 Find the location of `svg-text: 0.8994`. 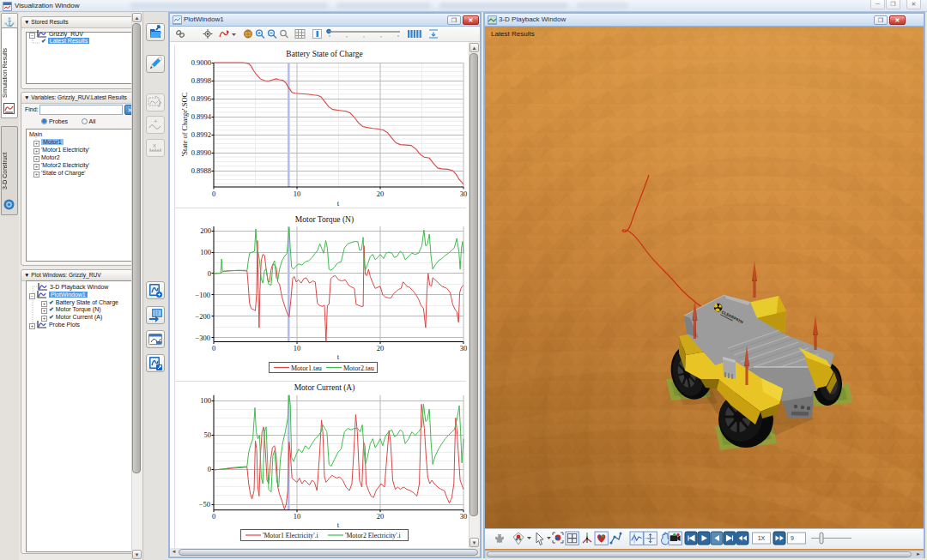

svg-text: 0.8994 is located at coordinates (202, 117).